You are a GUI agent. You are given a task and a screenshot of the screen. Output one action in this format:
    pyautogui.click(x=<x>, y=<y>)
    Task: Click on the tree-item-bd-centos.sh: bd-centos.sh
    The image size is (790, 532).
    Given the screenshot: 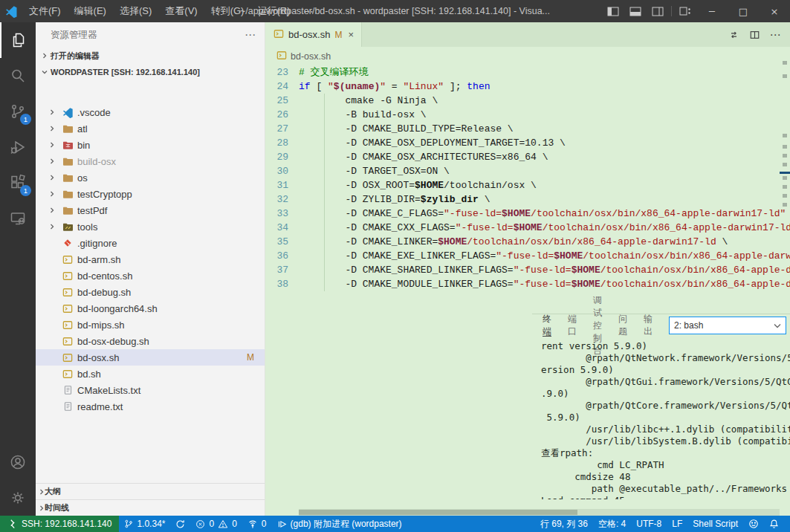 What is the action you would take?
    pyautogui.click(x=150, y=276)
    